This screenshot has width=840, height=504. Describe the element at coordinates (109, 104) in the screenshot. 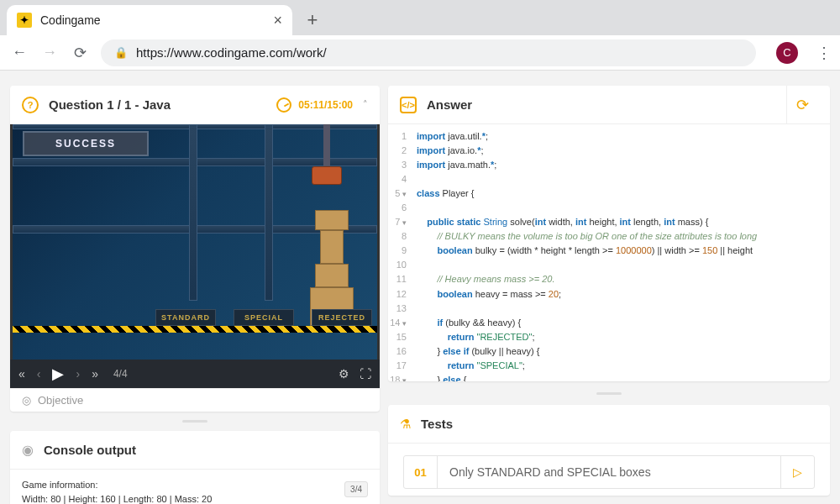

I see `question-title: Question 1 / 1 - Java` at that location.